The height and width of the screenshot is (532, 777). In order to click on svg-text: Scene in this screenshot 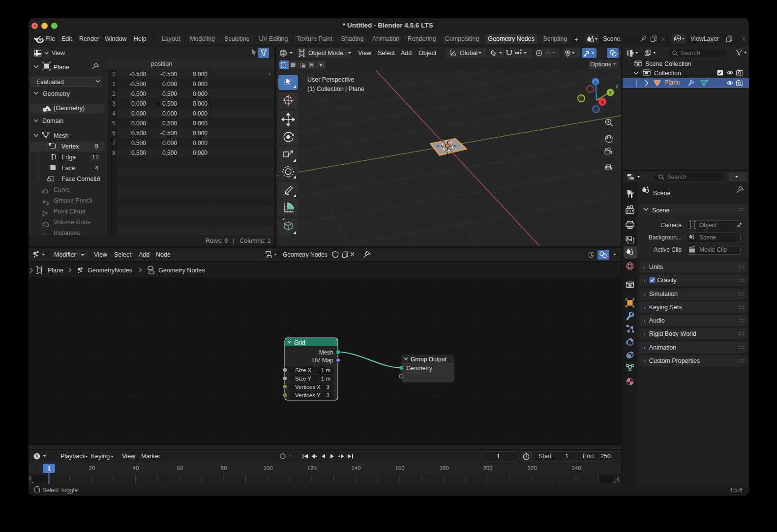, I will do `click(708, 237)`.